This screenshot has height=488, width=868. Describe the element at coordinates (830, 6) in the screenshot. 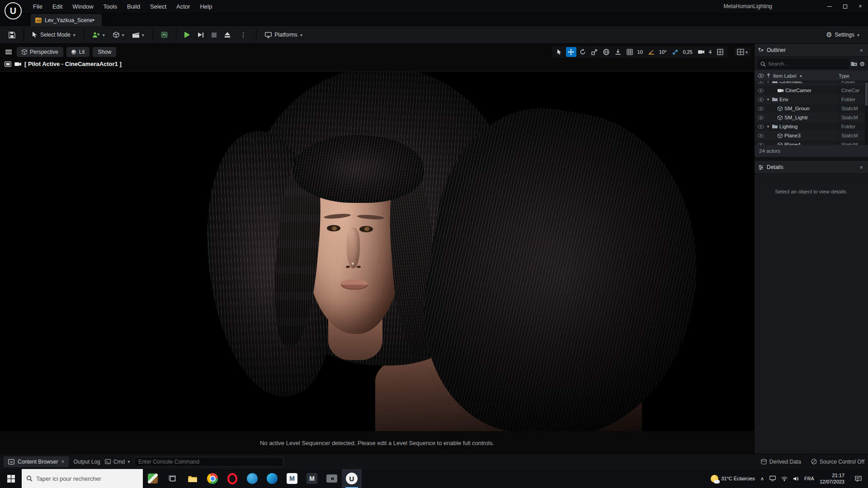

I see `minimize-button` at that location.